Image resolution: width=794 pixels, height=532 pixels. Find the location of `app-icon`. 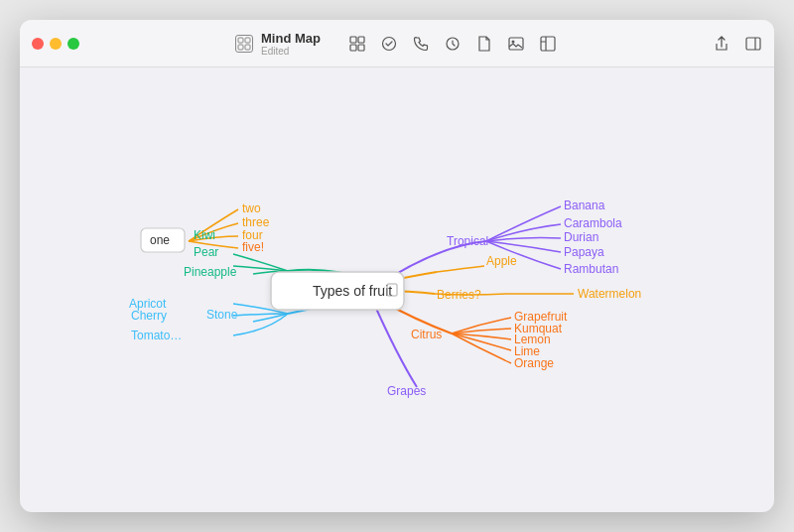

app-icon is located at coordinates (244, 44).